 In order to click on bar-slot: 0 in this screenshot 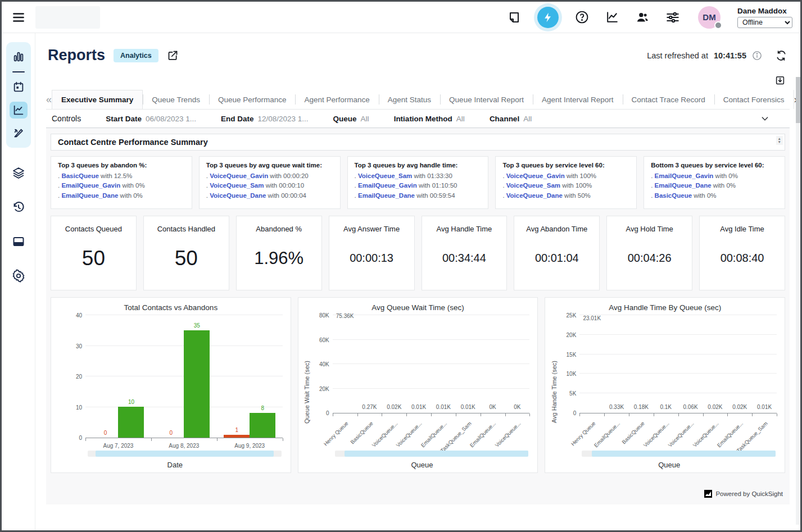, I will do `click(105, 434)`.